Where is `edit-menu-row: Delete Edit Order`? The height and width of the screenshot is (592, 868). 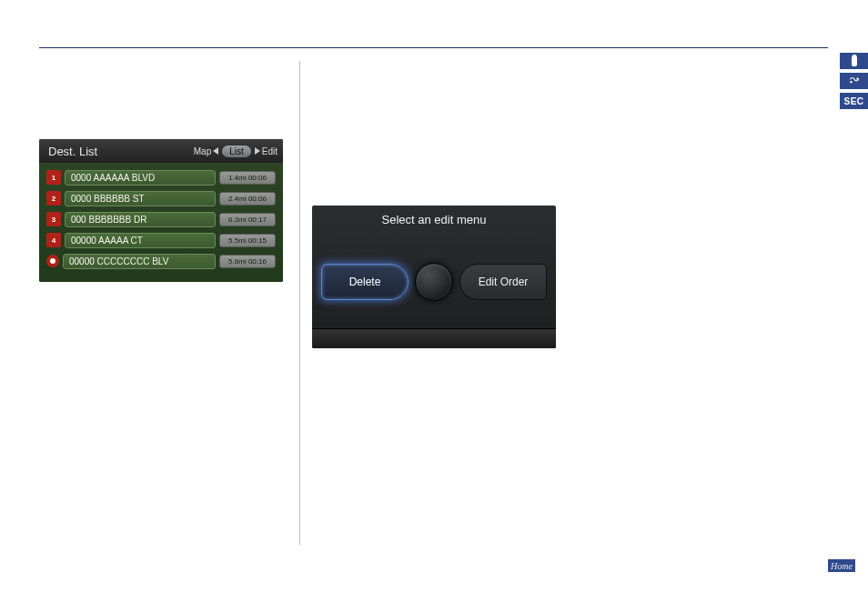
edit-menu-row: Delete Edit Order is located at coordinates (434, 282).